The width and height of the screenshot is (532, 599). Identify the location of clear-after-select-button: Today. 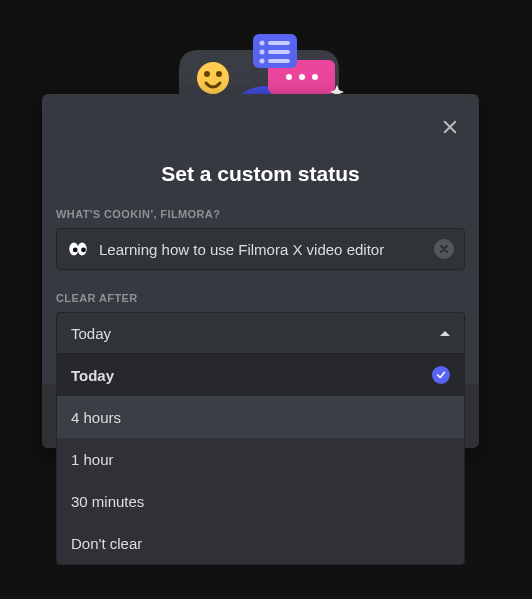
(260, 333).